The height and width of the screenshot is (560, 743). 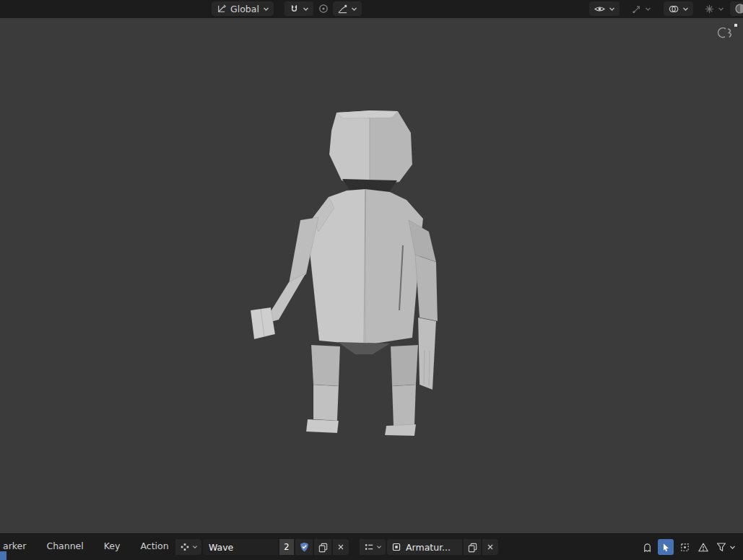 What do you see at coordinates (709, 9) in the screenshot?
I see `xray-icon` at bounding box center [709, 9].